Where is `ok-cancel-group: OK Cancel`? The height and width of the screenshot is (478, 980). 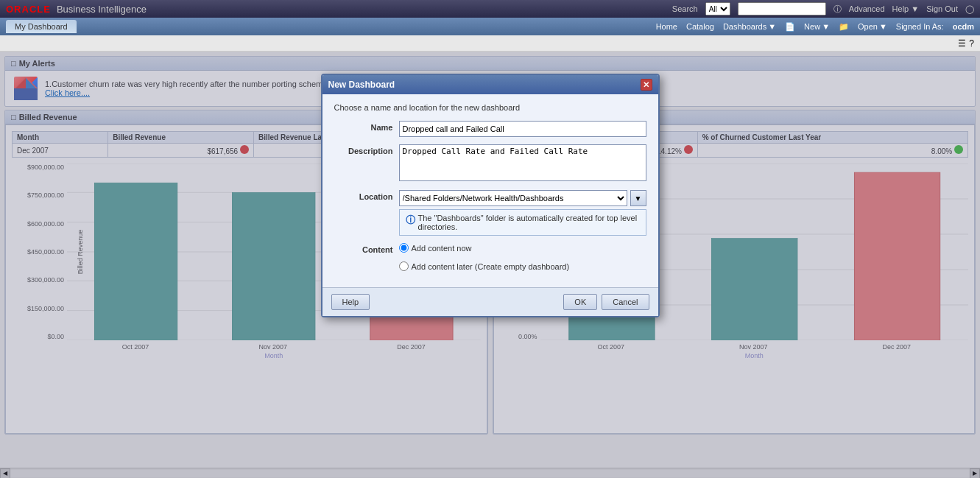 ok-cancel-group: OK Cancel is located at coordinates (606, 302).